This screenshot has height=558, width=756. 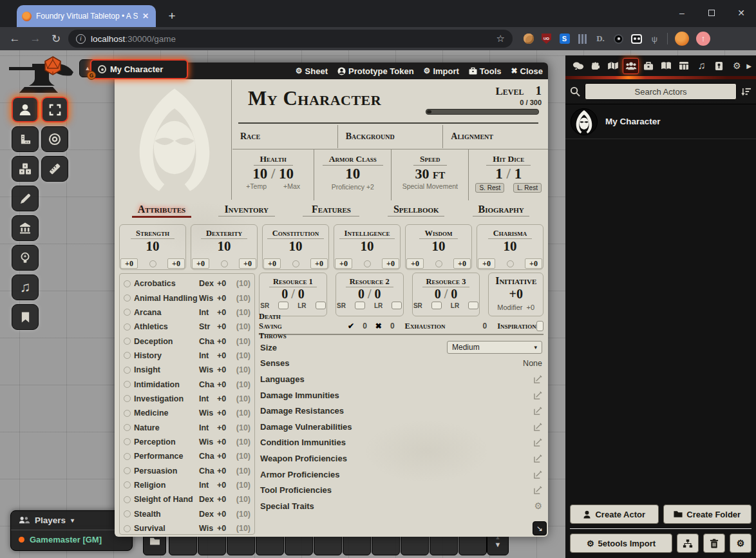 What do you see at coordinates (510, 247) in the screenshot?
I see `ability-charisma: Charisma10+0+0` at bounding box center [510, 247].